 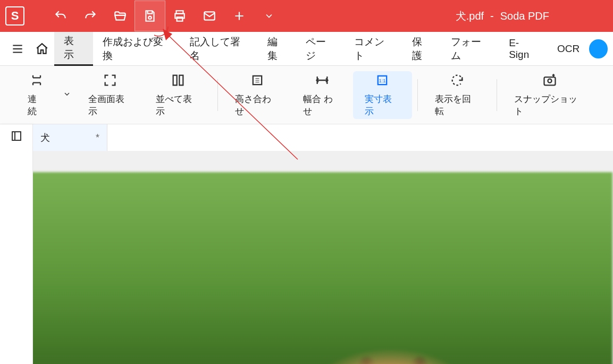 What do you see at coordinates (278, 49) in the screenshot?
I see `menu-edit: 編集` at bounding box center [278, 49].